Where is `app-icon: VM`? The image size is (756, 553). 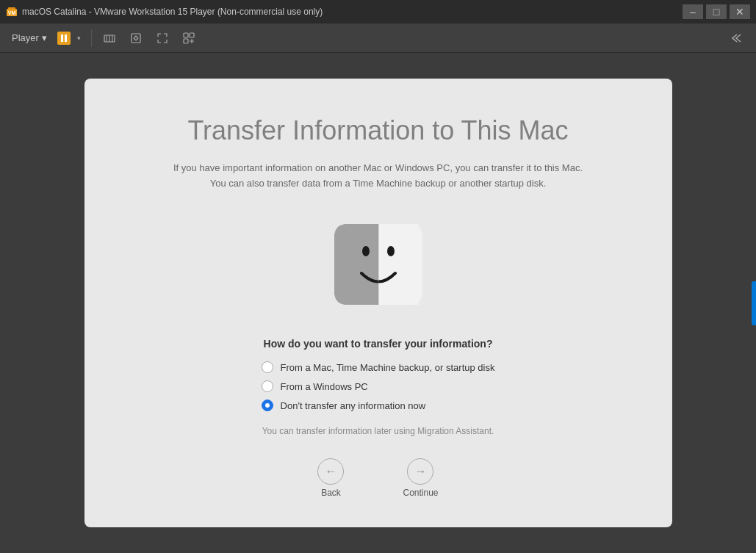
app-icon: VM is located at coordinates (12, 12).